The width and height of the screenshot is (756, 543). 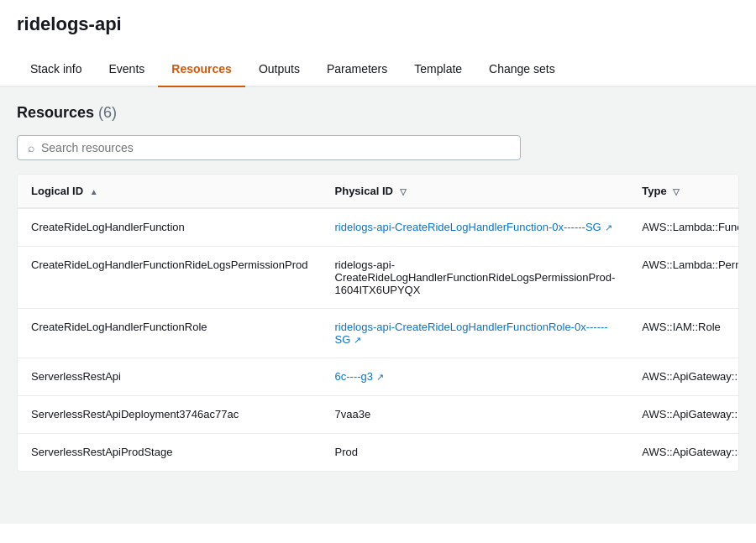 I want to click on cell-physical-id: 6c----g3↗, so click(x=475, y=378).